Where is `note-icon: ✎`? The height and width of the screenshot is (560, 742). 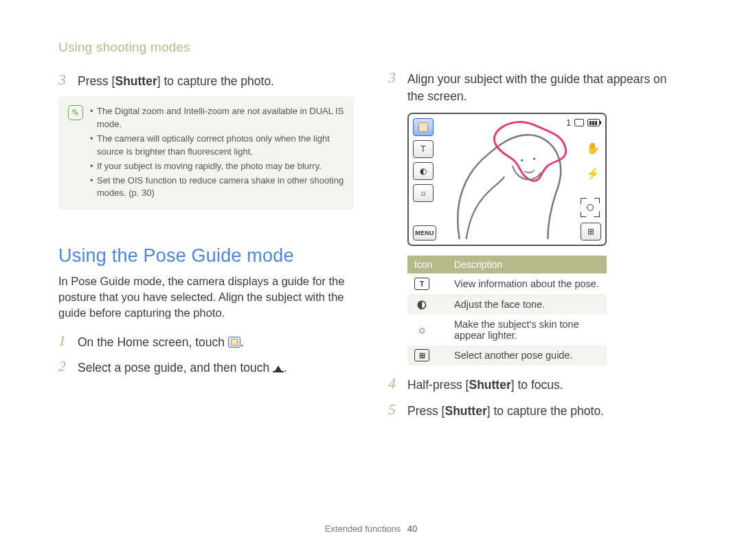
note-icon: ✎ is located at coordinates (76, 113).